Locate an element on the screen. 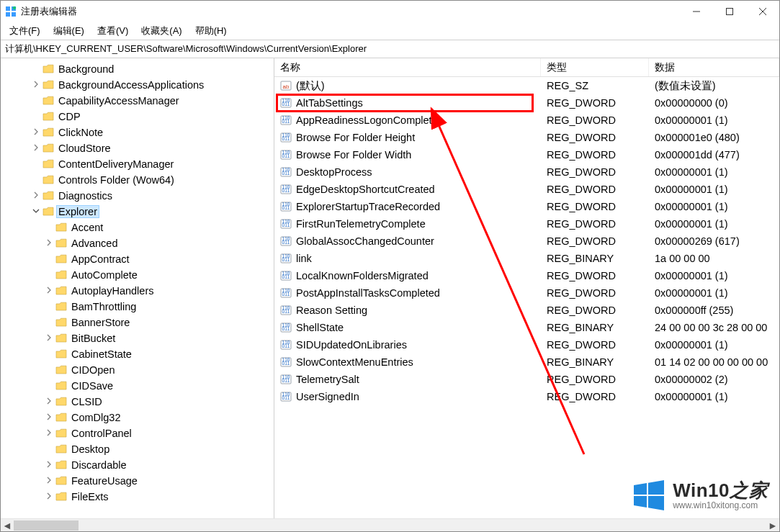 Image resolution: width=780 pixels, height=532 pixels. value-row: 011110linkREG_BINARY1a 00 00 00 is located at coordinates (527, 258).